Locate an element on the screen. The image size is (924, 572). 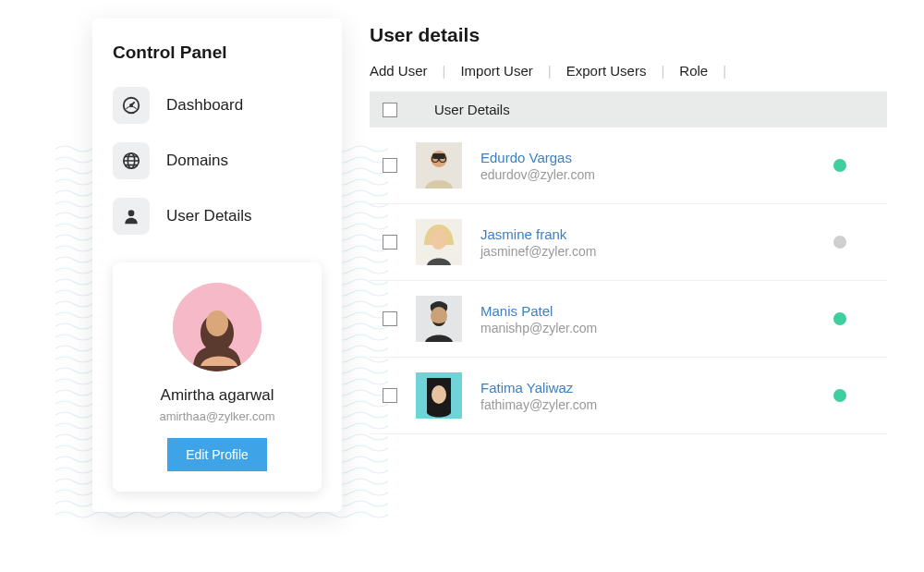
user-name-link: Fatima Yaliwaz is located at coordinates (648, 388).